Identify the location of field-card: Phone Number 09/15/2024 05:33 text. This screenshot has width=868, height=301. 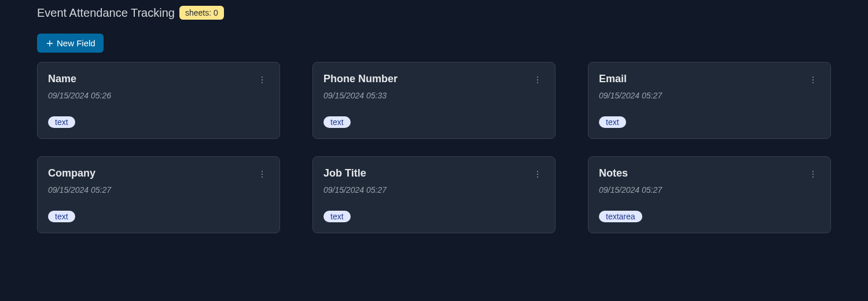
(434, 101).